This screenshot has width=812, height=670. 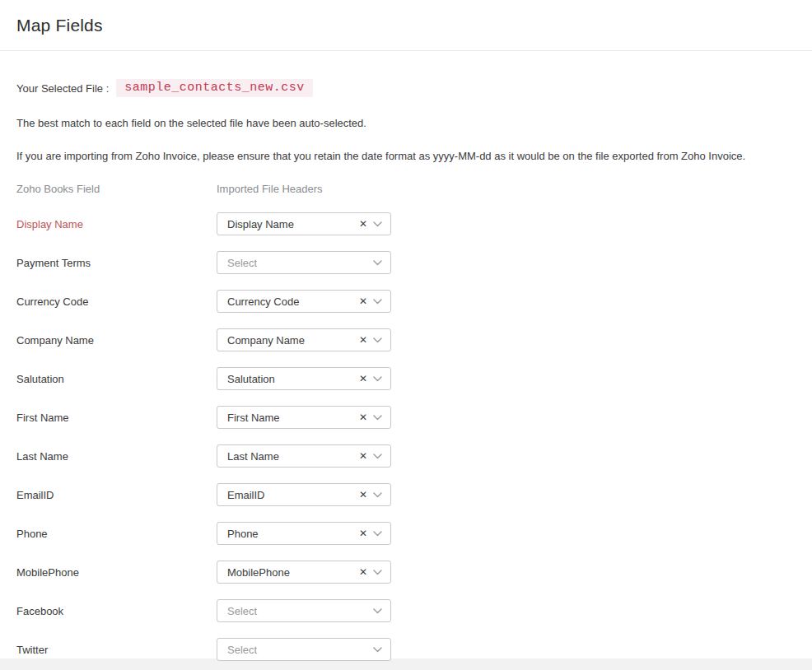 What do you see at coordinates (406, 347) in the screenshot?
I see `field-row: Company Name Company Name ✕` at bounding box center [406, 347].